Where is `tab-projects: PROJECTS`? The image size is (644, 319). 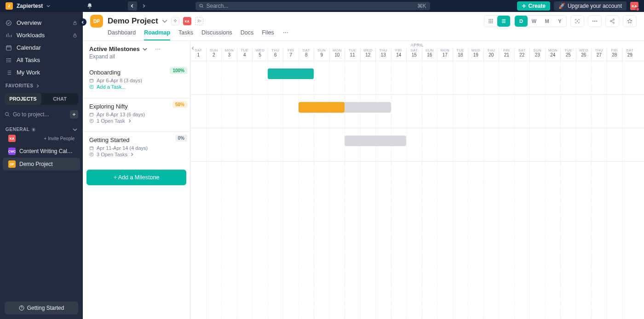 tab-projects: PROJECTS is located at coordinates (23, 99).